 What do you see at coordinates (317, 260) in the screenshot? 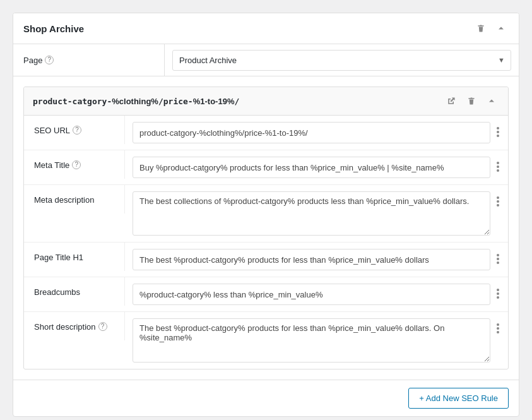
I see `field-input-cell-page-title-h1` at bounding box center [317, 260].